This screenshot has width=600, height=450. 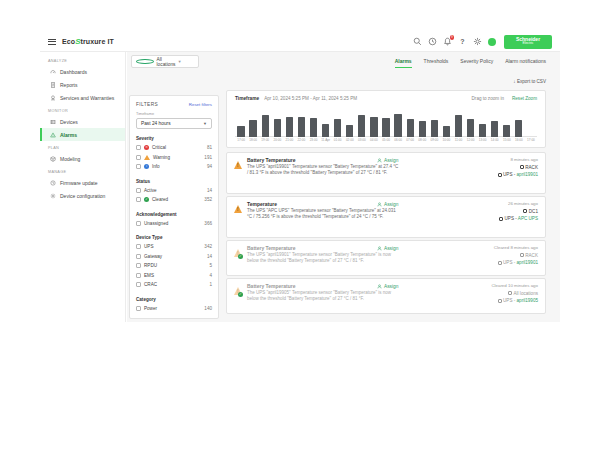 I want to click on export-csv-button: ↓ Export to CSV, so click(x=530, y=82).